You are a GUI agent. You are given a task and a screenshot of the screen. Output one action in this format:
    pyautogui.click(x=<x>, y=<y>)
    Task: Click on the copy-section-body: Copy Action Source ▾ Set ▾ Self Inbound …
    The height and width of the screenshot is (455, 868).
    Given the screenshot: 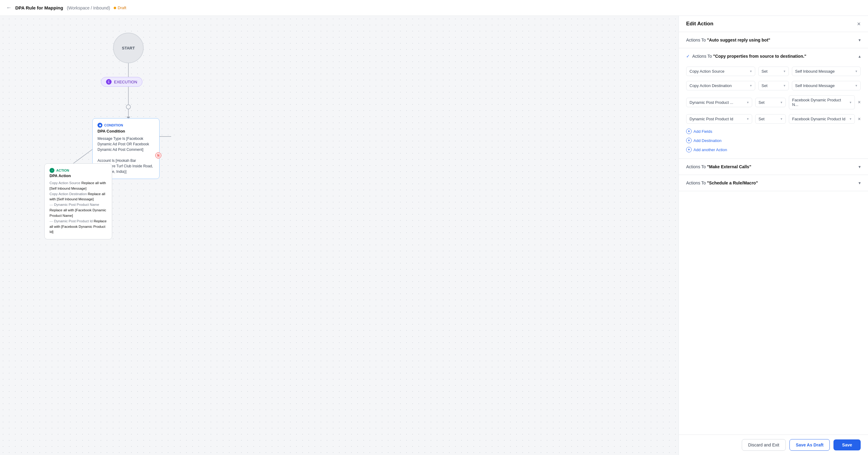 What is the action you would take?
    pyautogui.click(x=774, y=111)
    